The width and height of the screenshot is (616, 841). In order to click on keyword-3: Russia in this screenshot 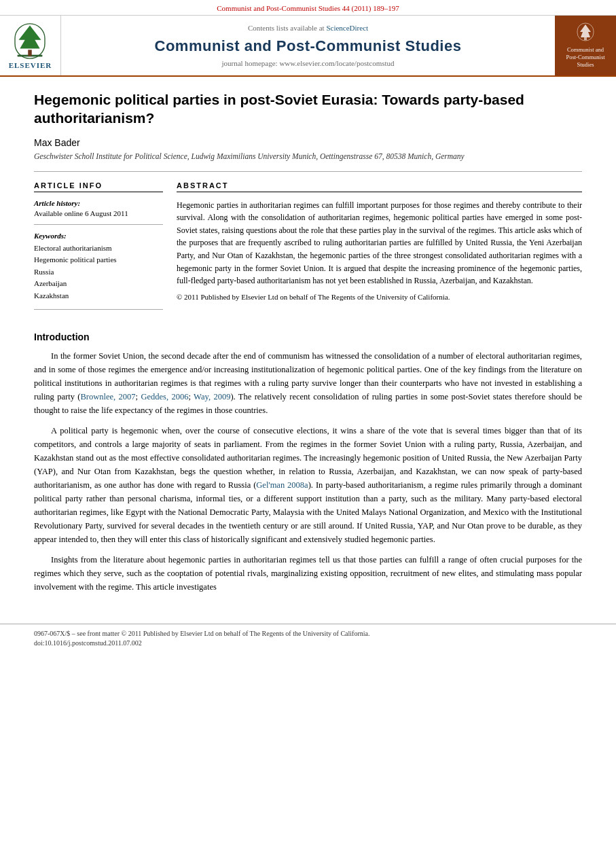, I will do `click(98, 272)`.